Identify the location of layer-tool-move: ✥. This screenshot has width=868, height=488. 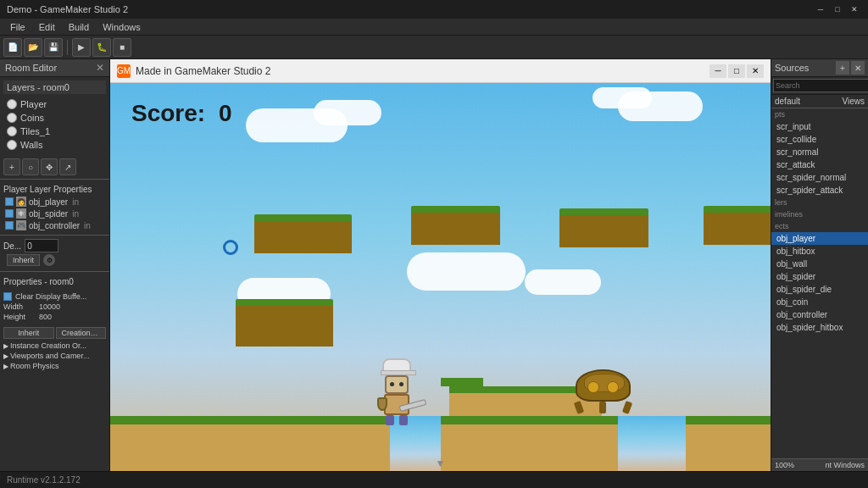
(49, 167).